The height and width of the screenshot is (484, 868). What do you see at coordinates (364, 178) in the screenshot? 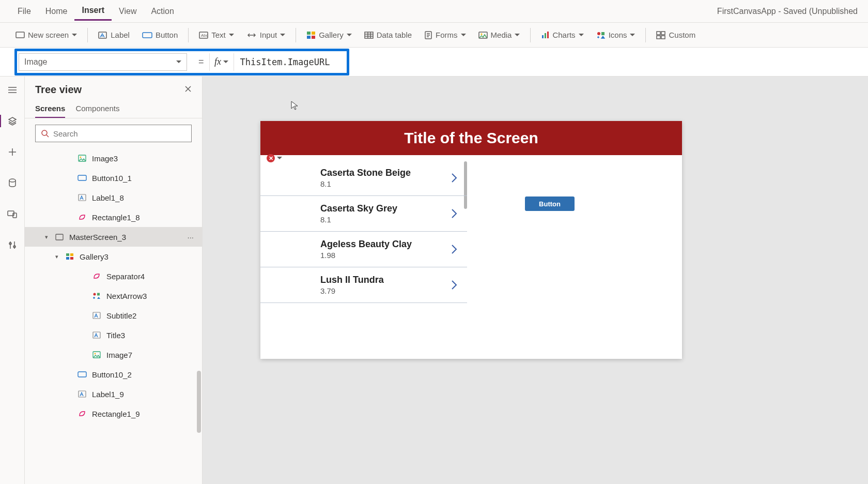
I see `gallery-item: Caserta Stone Beige8.1` at bounding box center [364, 178].